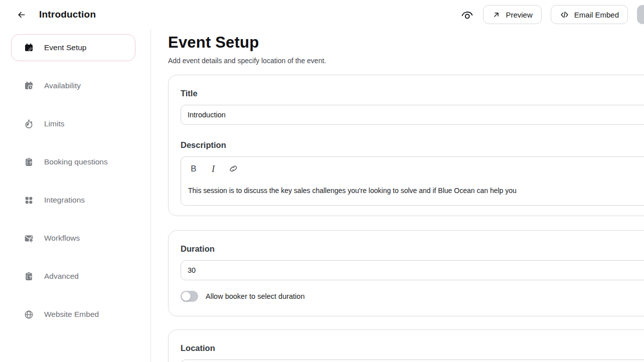 The width and height of the screenshot is (644, 362). Describe the element at coordinates (406, 61) in the screenshot. I see `section-subheading: Add event details and specify location o…` at that location.